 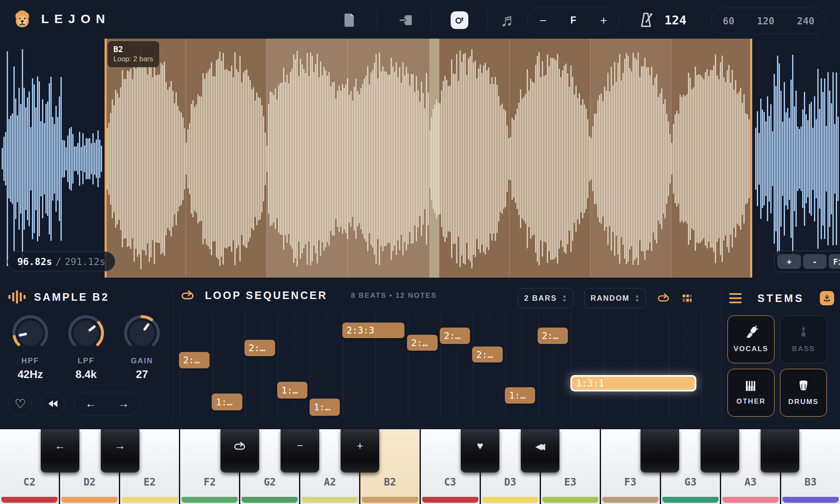 I want to click on import-button, so click(x=406, y=20).